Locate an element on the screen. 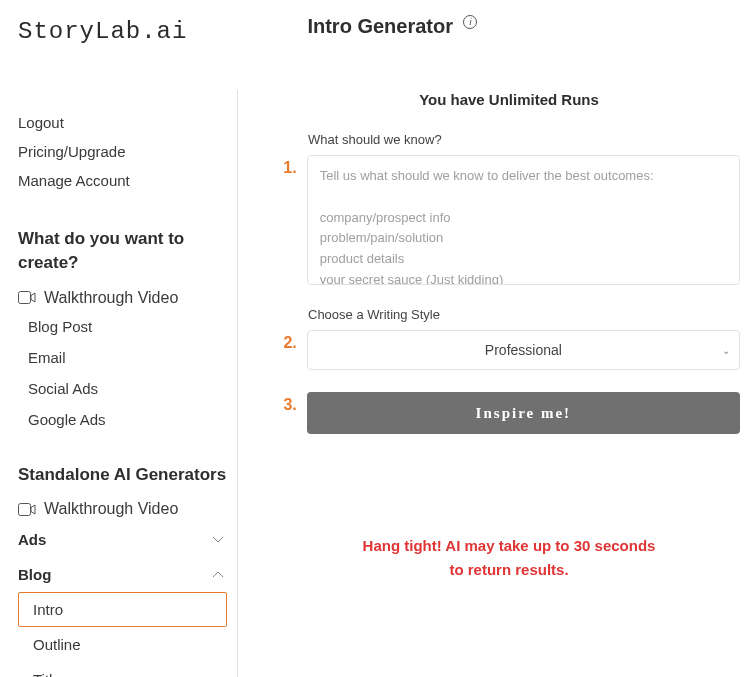 The image size is (750, 677). link-manage-account: Manage Account is located at coordinates (128, 180).